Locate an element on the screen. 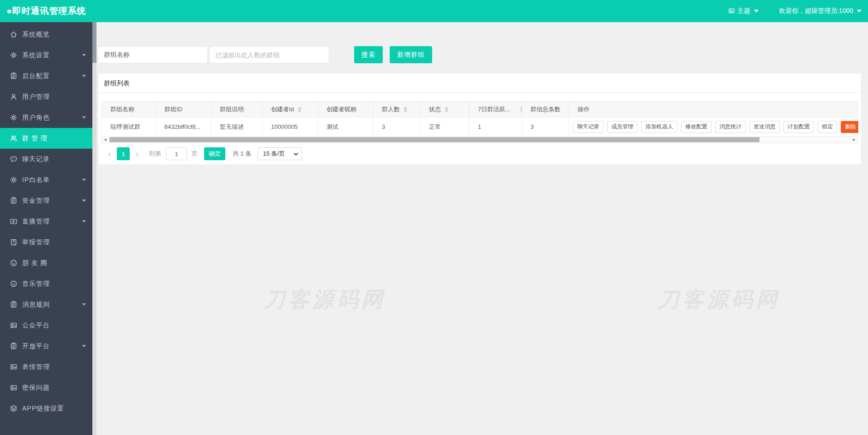 The height and width of the screenshot is (435, 868). table-cell-6: 正常 is located at coordinates (445, 127).